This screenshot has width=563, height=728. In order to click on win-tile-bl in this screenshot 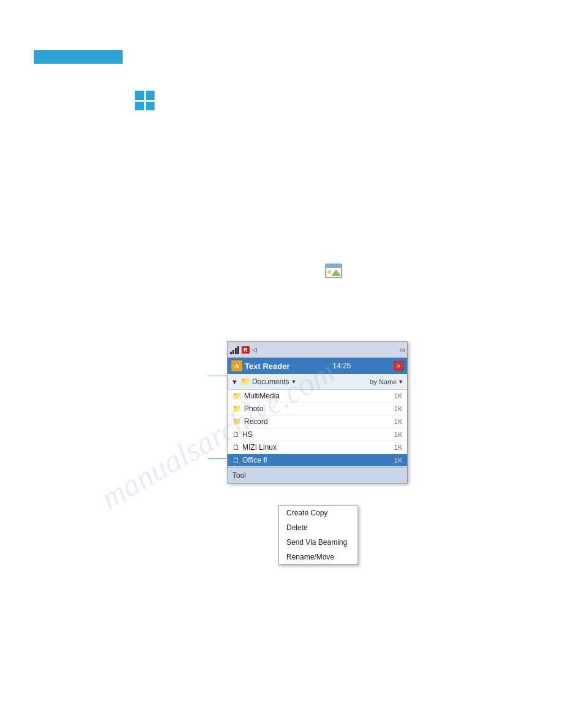, I will do `click(140, 107)`.